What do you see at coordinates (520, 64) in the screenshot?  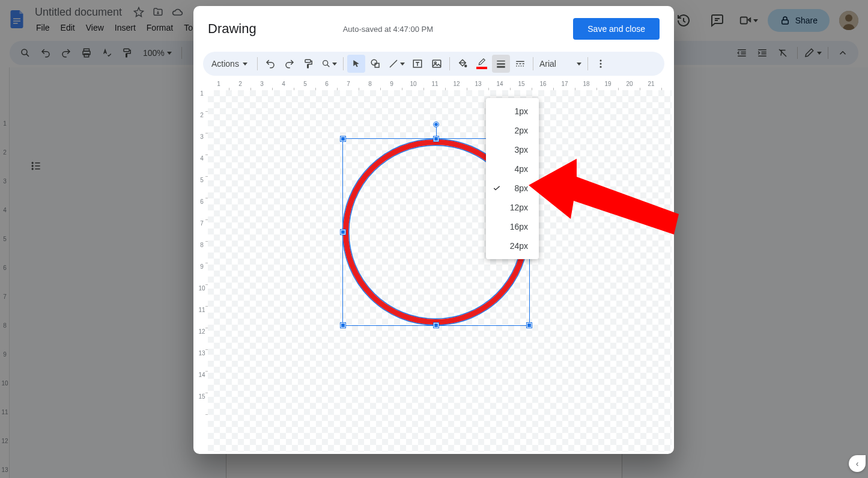 I see `border-dash-button` at bounding box center [520, 64].